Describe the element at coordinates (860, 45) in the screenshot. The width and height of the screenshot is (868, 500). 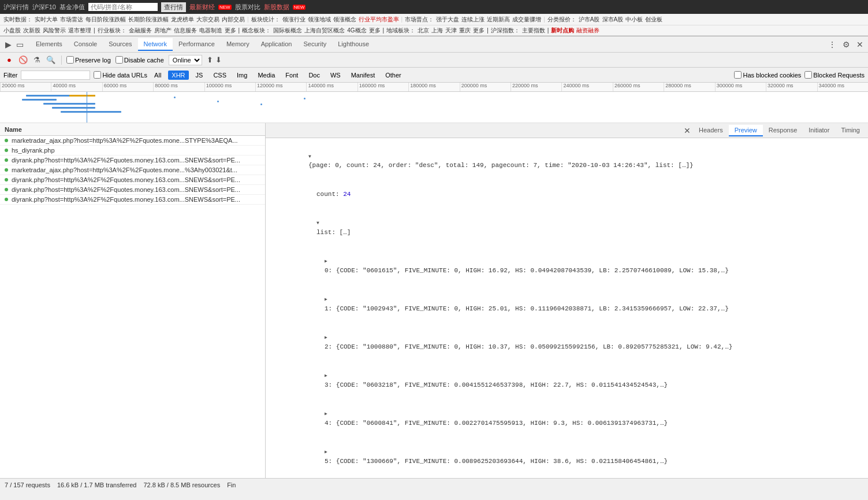
I see `close-devtools-icon: ✕` at that location.